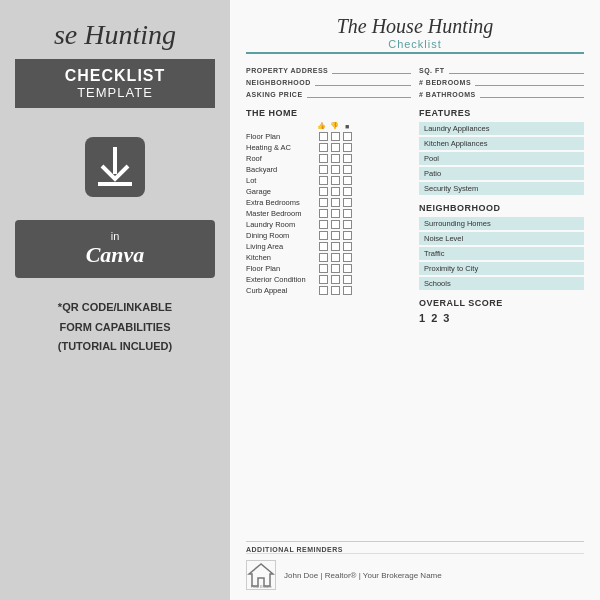 The image size is (600, 600). What do you see at coordinates (502, 158) in the screenshot?
I see `feature-pool: Pool` at bounding box center [502, 158].